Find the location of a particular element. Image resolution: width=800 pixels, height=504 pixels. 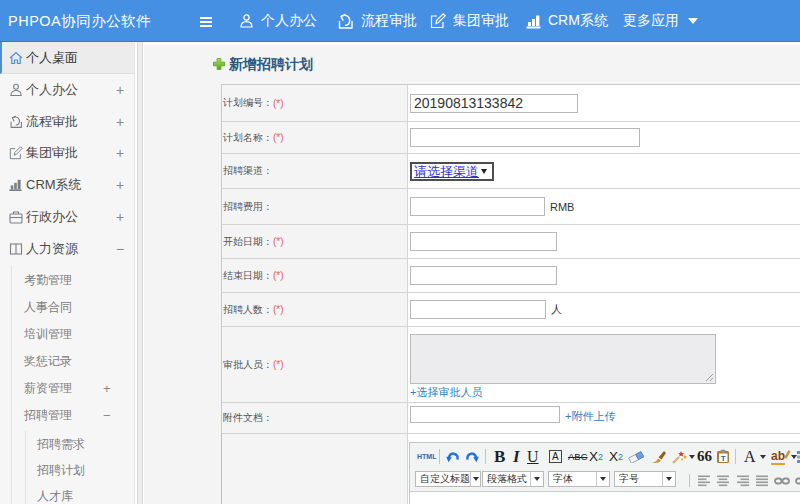

svg-text: T is located at coordinates (724, 458).